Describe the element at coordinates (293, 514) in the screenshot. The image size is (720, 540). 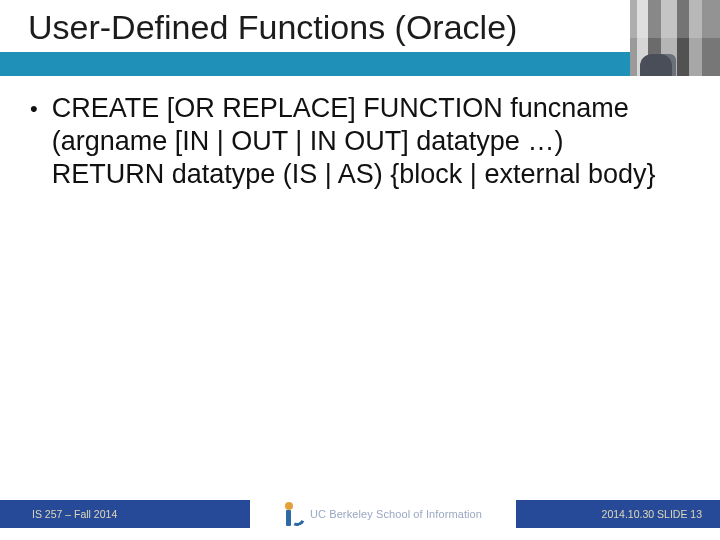
I see `ischool-logo-icon` at that location.